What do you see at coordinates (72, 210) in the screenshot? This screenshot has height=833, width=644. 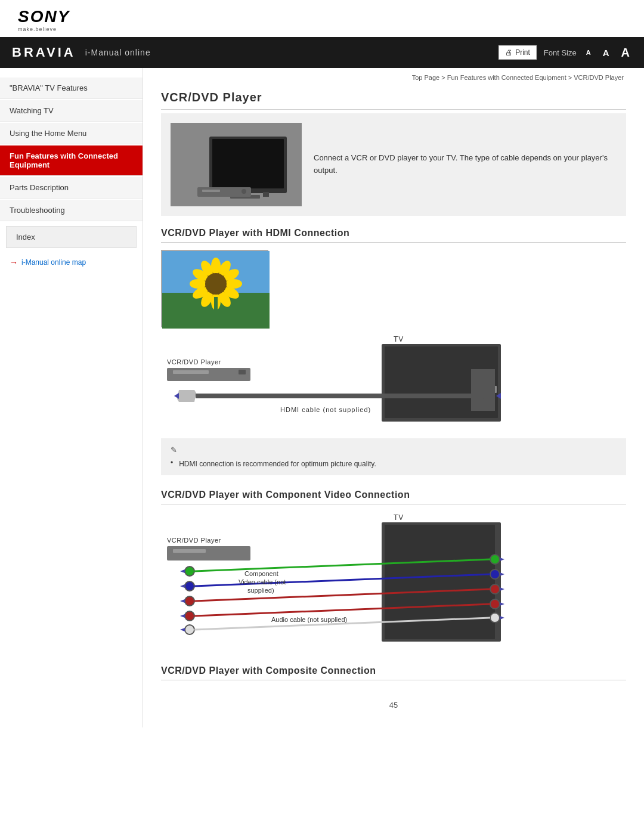 I see `sidebar-item-troubleshooting: Troubleshooting` at bounding box center [72, 210].